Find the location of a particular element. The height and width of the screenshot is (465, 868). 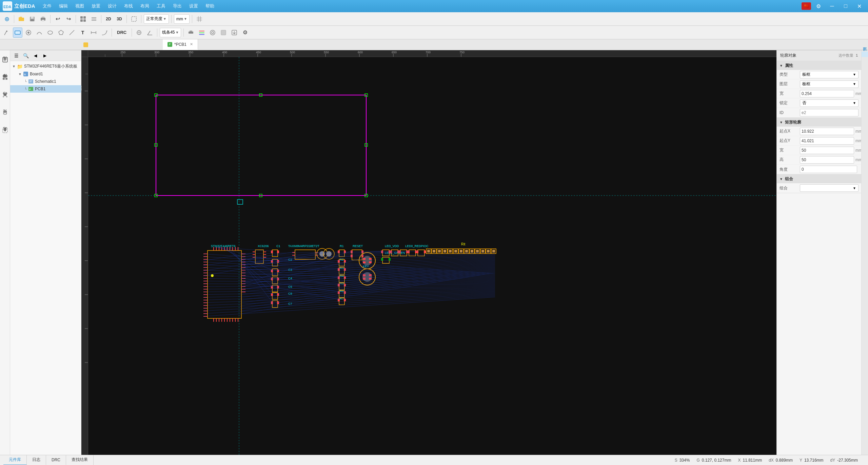

maximize-button: □ is located at coordinates (846, 6).